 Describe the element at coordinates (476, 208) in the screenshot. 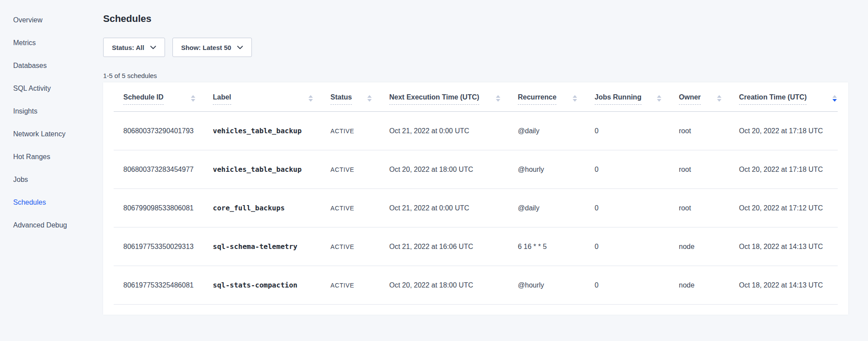

I see `table-row: 806799098533806081 core_full_backups ACT…` at that location.